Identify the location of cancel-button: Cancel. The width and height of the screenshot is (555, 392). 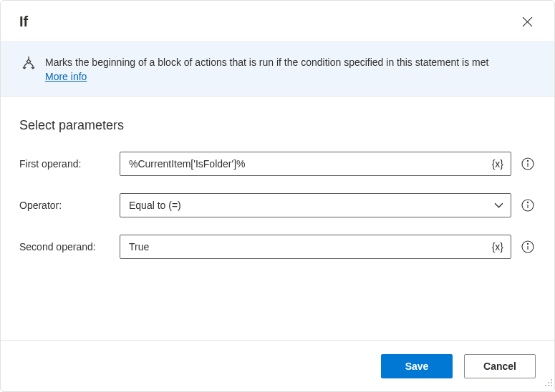
(500, 366).